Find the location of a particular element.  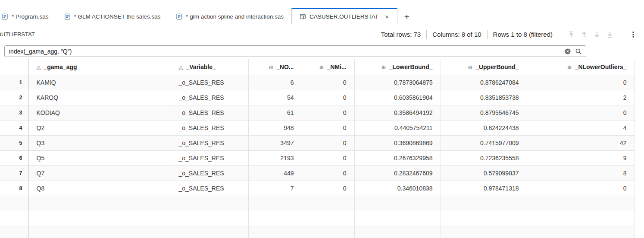

row-number: 3 is located at coordinates (14, 113).